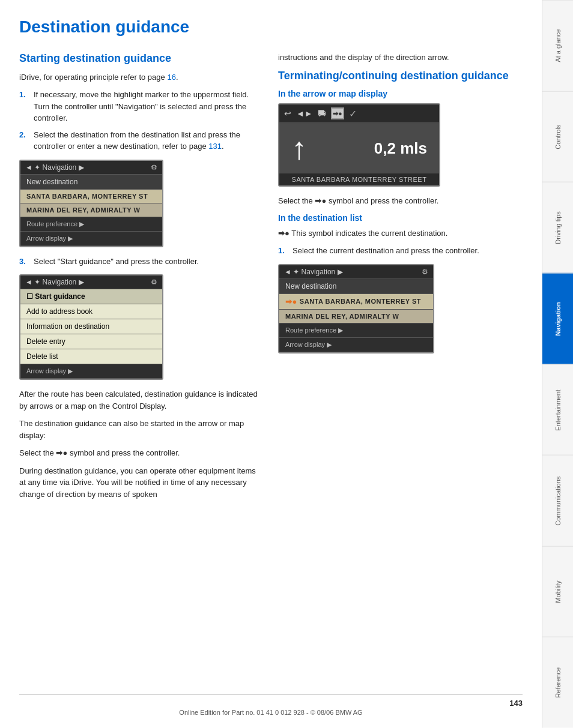 The height and width of the screenshot is (728, 573). I want to click on sidebar-tab-controls: Controls, so click(557, 137).